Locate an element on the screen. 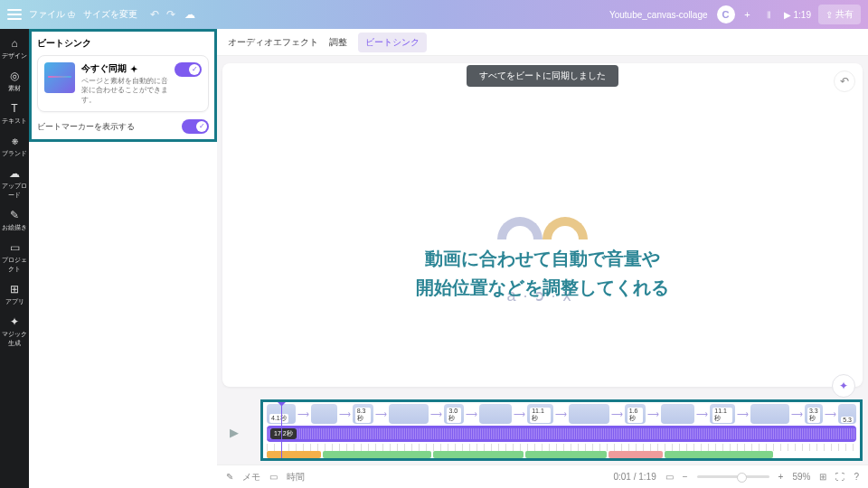 This screenshot has width=868, height=488. rail-item-テキスト: Tテキスト is located at coordinates (14, 114).